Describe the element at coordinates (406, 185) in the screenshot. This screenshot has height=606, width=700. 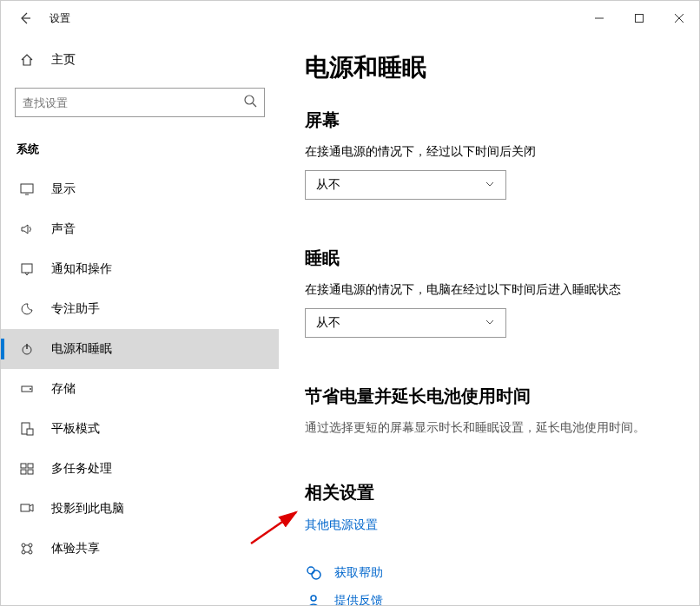
I see `screen-timeout-select: 从不` at that location.